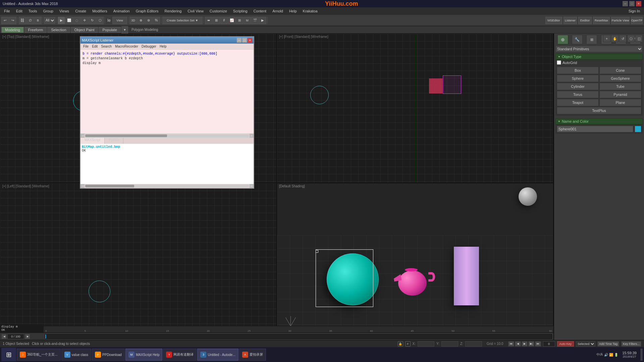 The width and height of the screenshot is (644, 362). What do you see at coordinates (252, 136) in the screenshot?
I see `hscroll-right: ▶` at bounding box center [252, 136].